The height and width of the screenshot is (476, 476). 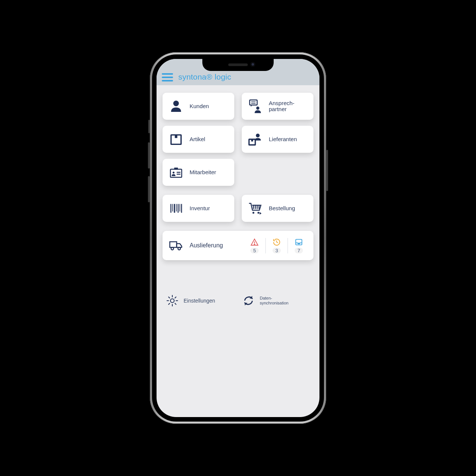 What do you see at coordinates (149, 155) in the screenshot?
I see `volume-up-button` at bounding box center [149, 155].